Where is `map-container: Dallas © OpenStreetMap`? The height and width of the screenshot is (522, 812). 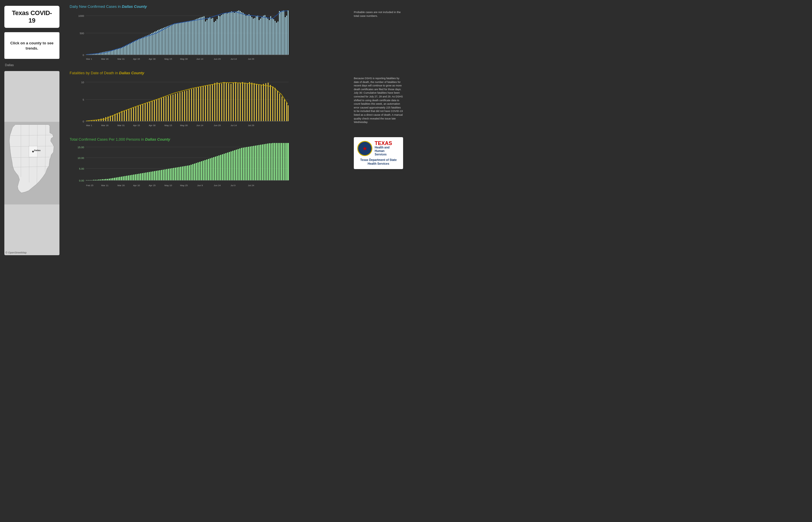
map-container: Dallas © OpenStreetMap is located at coordinates (32, 163).